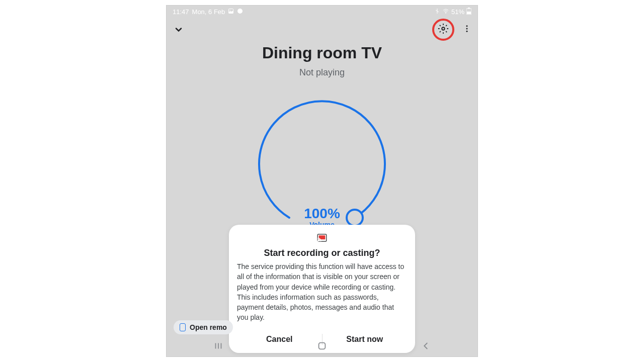 The image size is (644, 362). I want to click on status-bar: 11:47 Mon, 6 Feb 51%, so click(322, 12).